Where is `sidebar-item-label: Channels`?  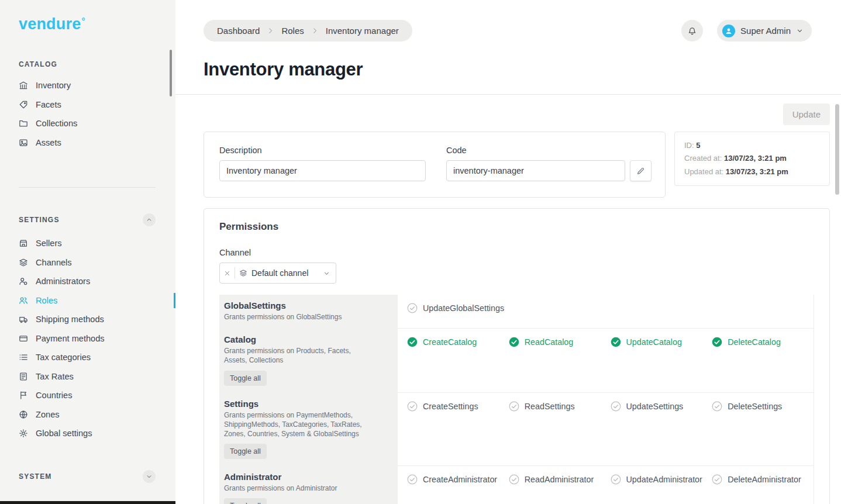 sidebar-item-label: Channels is located at coordinates (54, 263).